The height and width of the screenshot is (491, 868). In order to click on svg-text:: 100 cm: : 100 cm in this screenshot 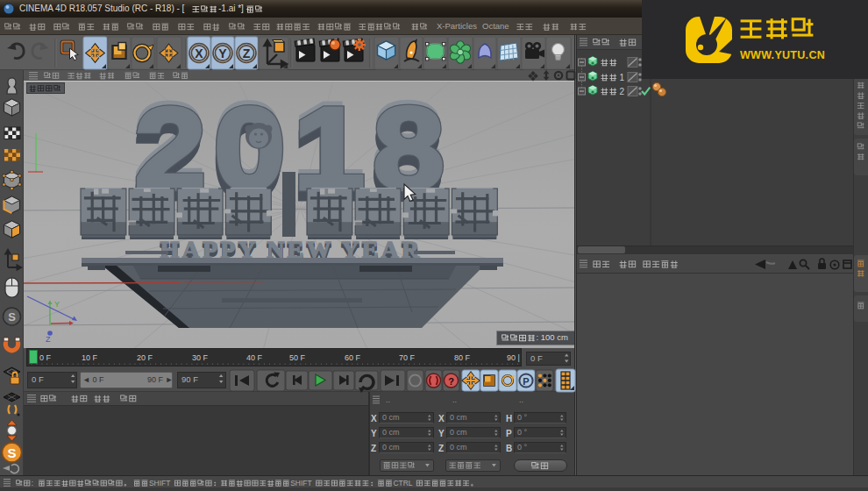, I will do `click(552, 337)`.